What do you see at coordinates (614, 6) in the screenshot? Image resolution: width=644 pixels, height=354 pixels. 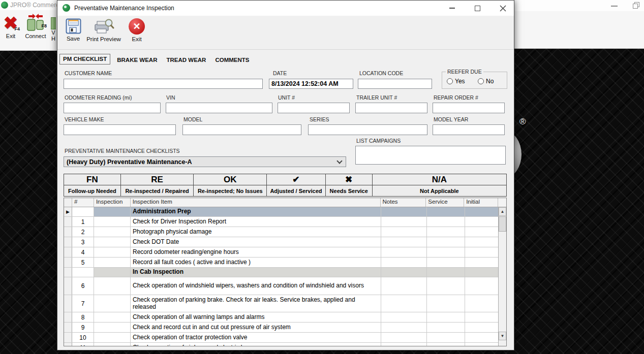 I see `bg-minimize-icon` at bounding box center [614, 6].